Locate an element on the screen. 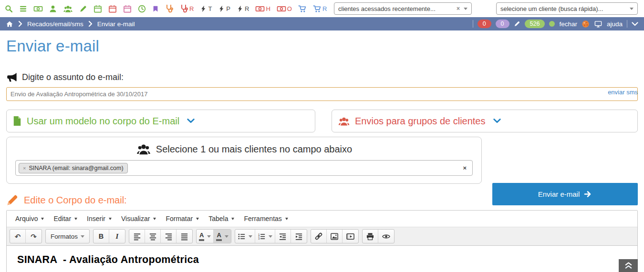 This screenshot has height=272, width=644. use-template-panel: Usar um modelo no corpo do E-mail is located at coordinates (161, 121).